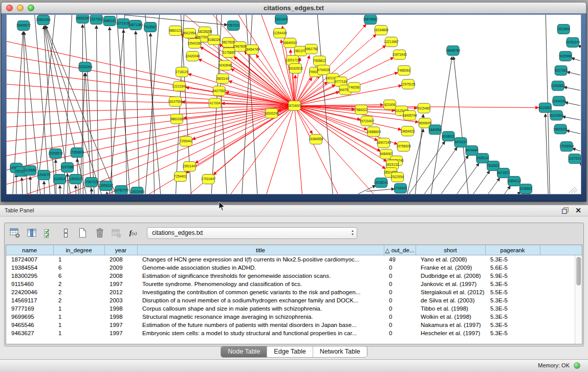  What do you see at coordinates (453, 50) in the screenshot?
I see `graph-node: 16648784` at bounding box center [453, 50].